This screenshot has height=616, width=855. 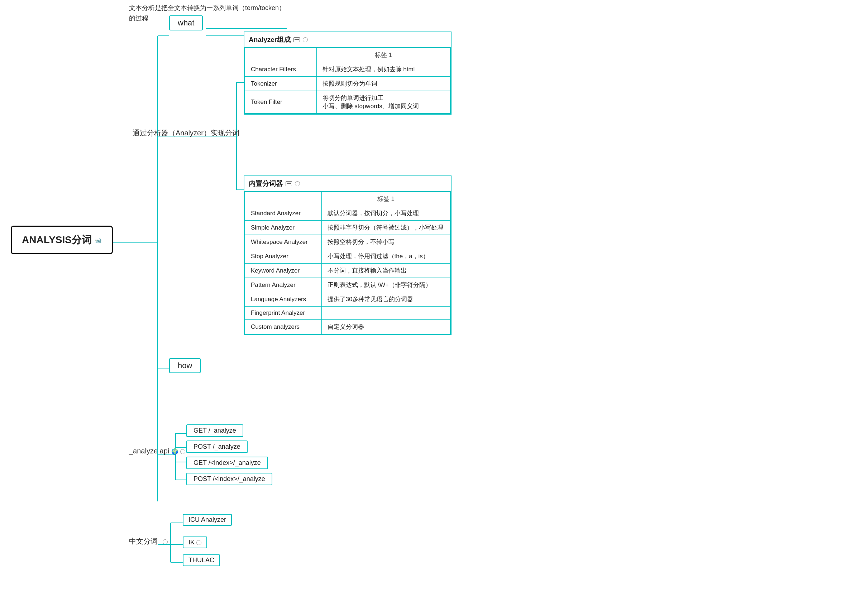 I want to click on zh-item: THULAC, so click(x=201, y=561).